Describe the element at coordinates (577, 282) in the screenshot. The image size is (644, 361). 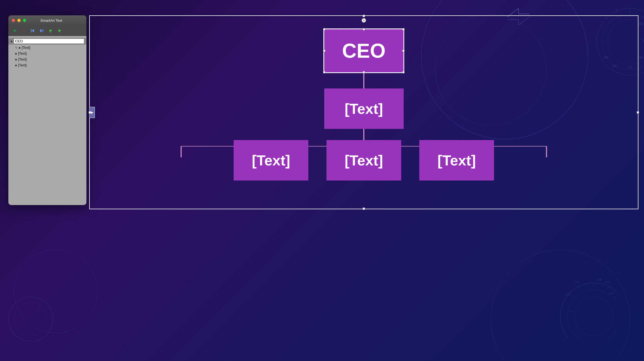
I see `svg-text: 0.02` at that location.